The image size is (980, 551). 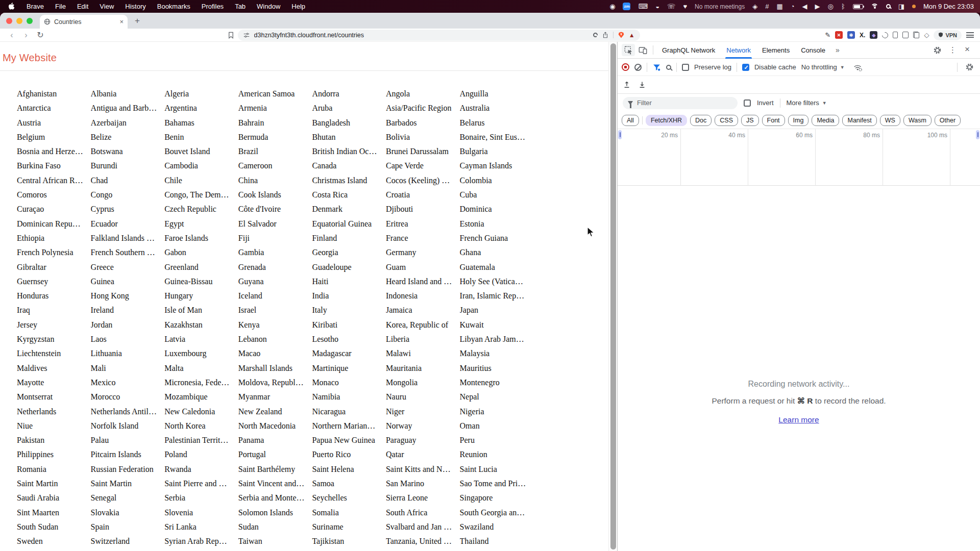 I want to click on search-network-icon, so click(x=669, y=67).